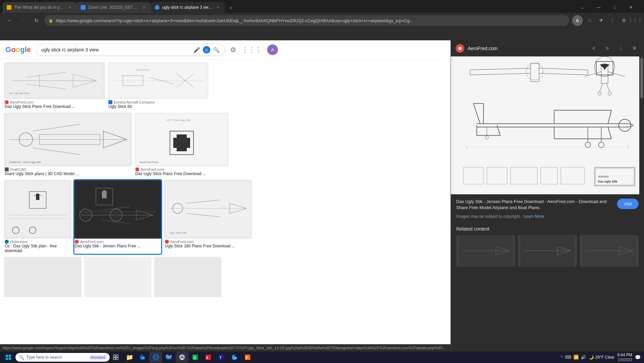 Image resolution: width=644 pixels, height=363 pixels. Describe the element at coordinates (583, 357) in the screenshot. I see `tray-volume-icon: 🔊` at that location.